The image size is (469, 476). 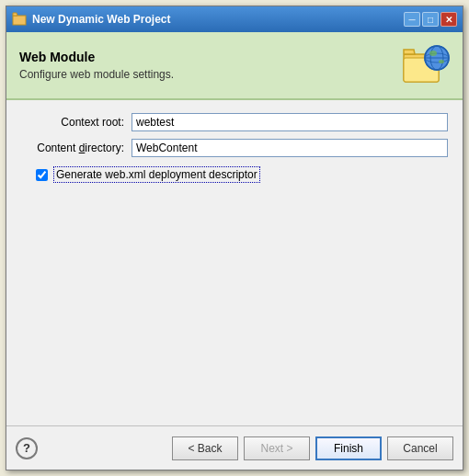 I want to click on footer-buttons: < Back Next > Finish Cancel, so click(x=313, y=448).